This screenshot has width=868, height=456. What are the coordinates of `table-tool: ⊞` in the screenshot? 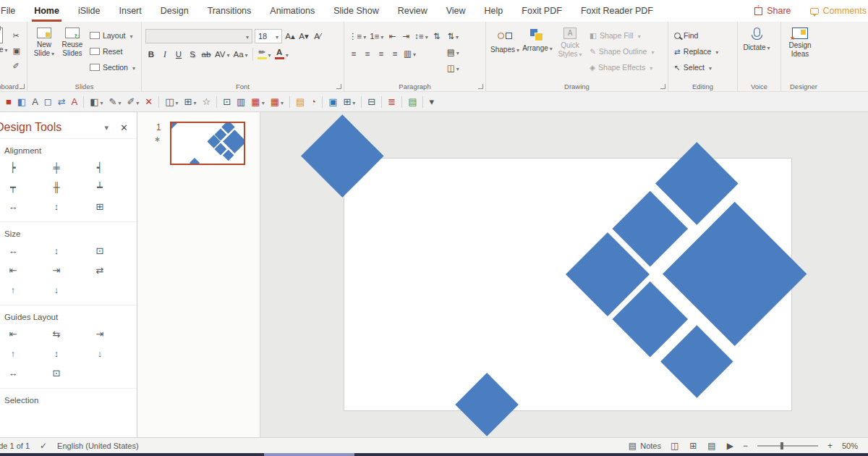 It's located at (349, 102).